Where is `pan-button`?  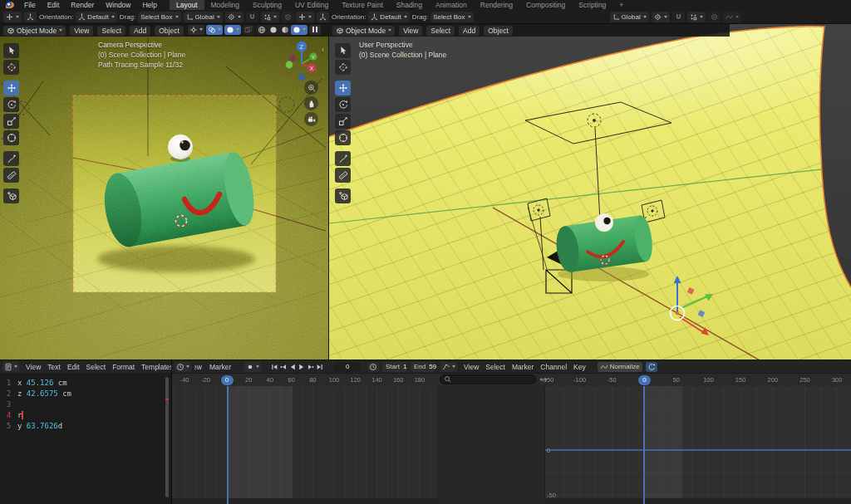 pan-button is located at coordinates (311, 103).